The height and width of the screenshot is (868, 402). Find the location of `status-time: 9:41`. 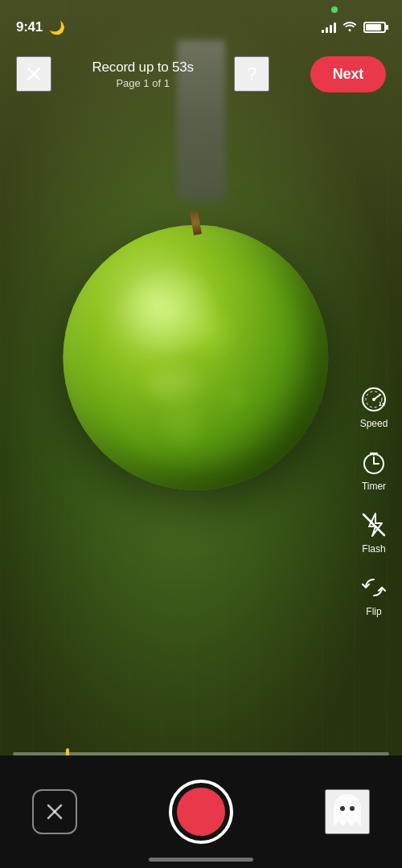

status-time: 9:41 is located at coordinates (29, 27).